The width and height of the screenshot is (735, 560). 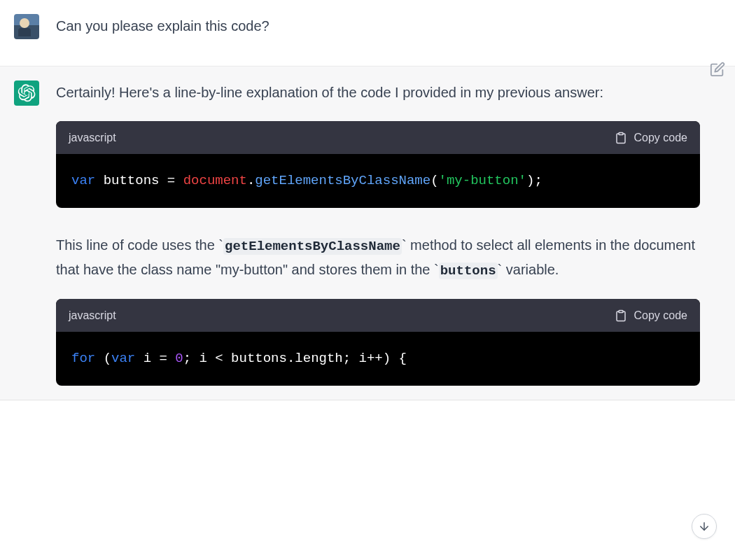 I want to click on user-message-text: Can you please explain this code?, so click(x=378, y=26).